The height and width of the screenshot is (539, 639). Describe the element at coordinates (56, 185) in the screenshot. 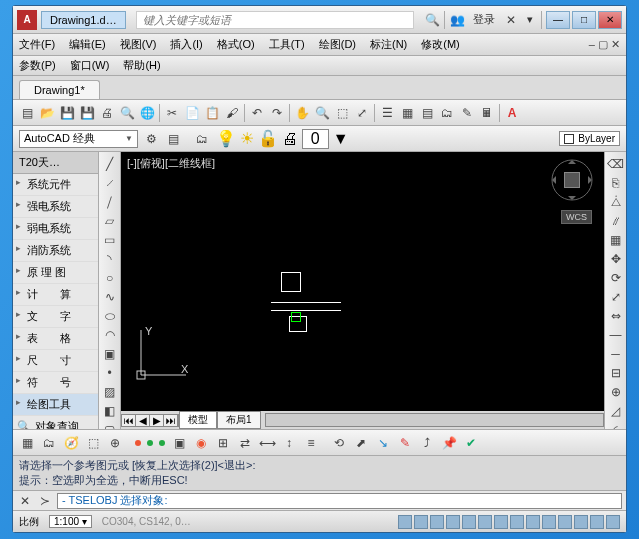

I see `palette-cat: 系统元件` at that location.